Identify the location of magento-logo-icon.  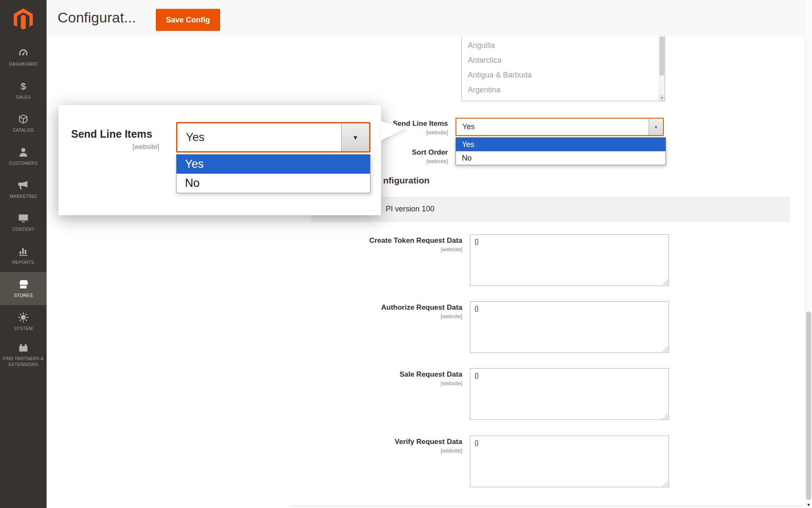
(23, 20).